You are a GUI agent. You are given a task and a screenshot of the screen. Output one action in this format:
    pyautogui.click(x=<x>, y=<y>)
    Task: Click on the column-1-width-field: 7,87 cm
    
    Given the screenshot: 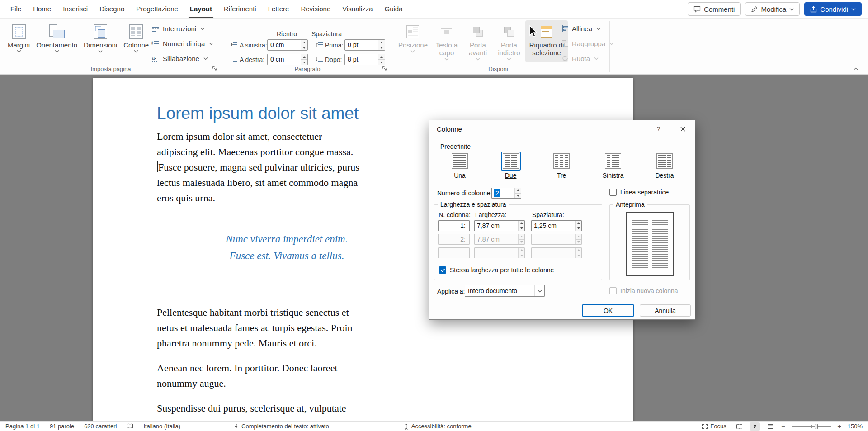 What is the action you would take?
    pyautogui.click(x=500, y=226)
    